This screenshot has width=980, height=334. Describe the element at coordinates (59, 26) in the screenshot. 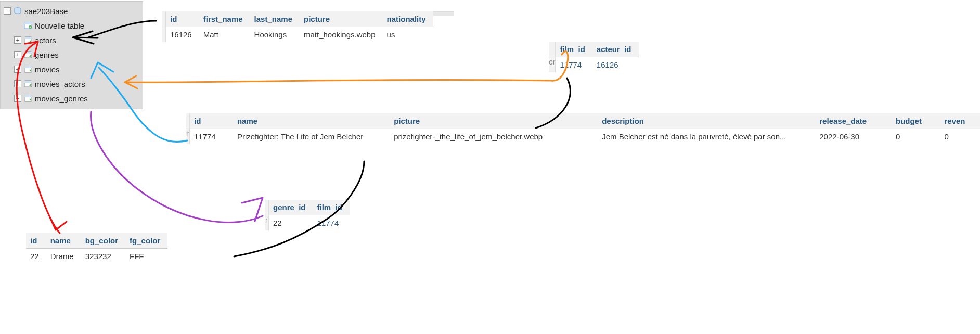

I see `new-table-label: Nouvelle table` at that location.